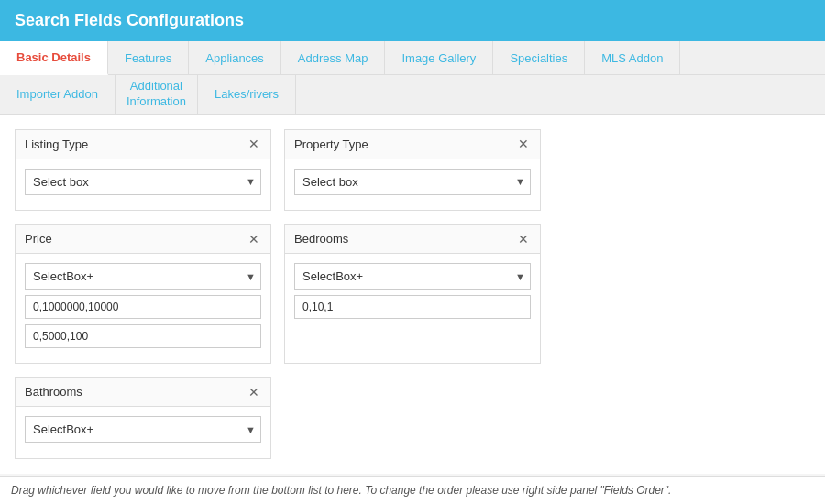 This screenshot has height=504, width=825. I want to click on bedrooms-range-input, so click(412, 307).